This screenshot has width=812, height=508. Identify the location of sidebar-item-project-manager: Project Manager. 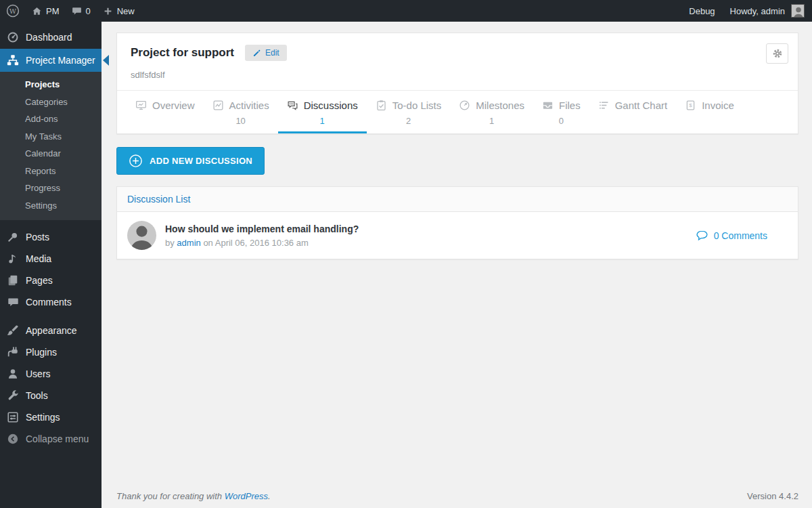
(51, 60).